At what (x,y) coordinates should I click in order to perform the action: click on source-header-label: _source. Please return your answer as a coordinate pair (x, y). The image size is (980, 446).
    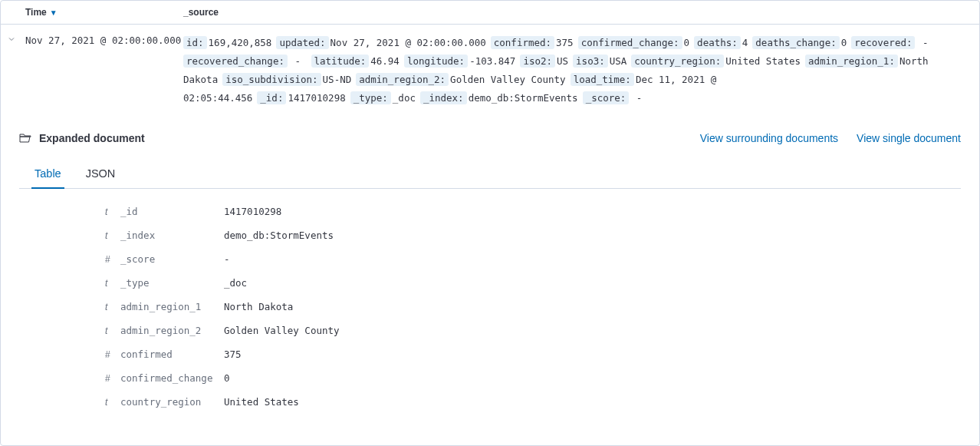
    Looking at the image, I should click on (201, 12).